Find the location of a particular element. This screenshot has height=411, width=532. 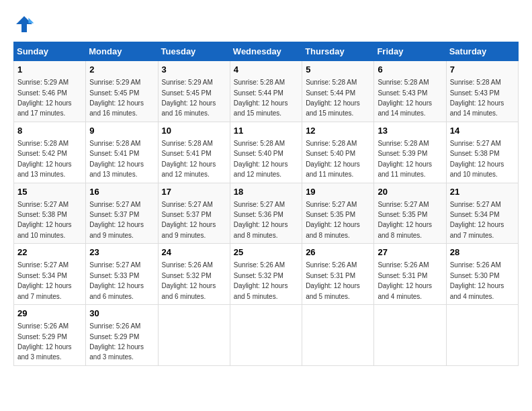

calendar-cell: 12Sunrise: 5:28 AMSunset: 5:40 PMDayligh… is located at coordinates (339, 152).